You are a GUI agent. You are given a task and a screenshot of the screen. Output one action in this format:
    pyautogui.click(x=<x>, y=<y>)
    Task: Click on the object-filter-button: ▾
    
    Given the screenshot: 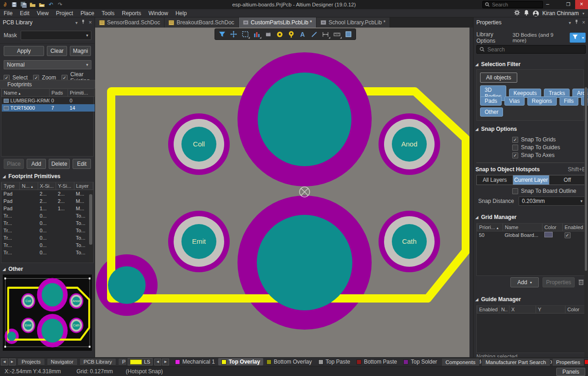 What is the action you would take?
    pyautogui.click(x=578, y=38)
    